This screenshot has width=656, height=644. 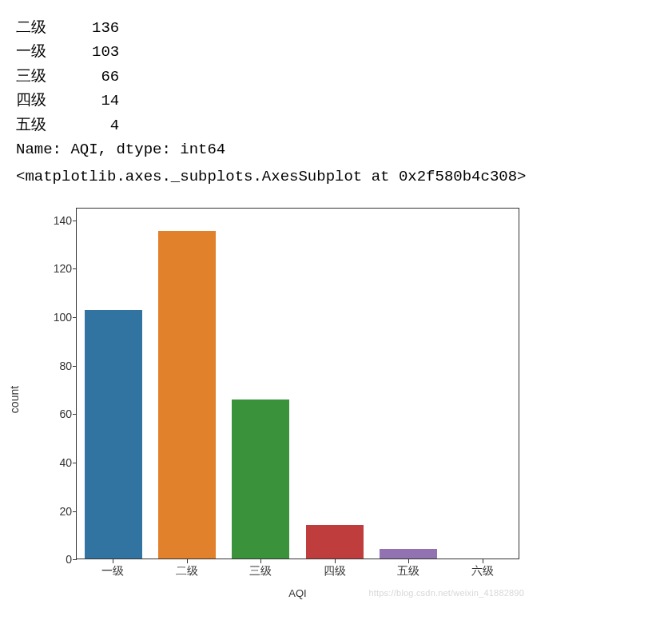 I want to click on y-tick: 40, so click(x=56, y=463).